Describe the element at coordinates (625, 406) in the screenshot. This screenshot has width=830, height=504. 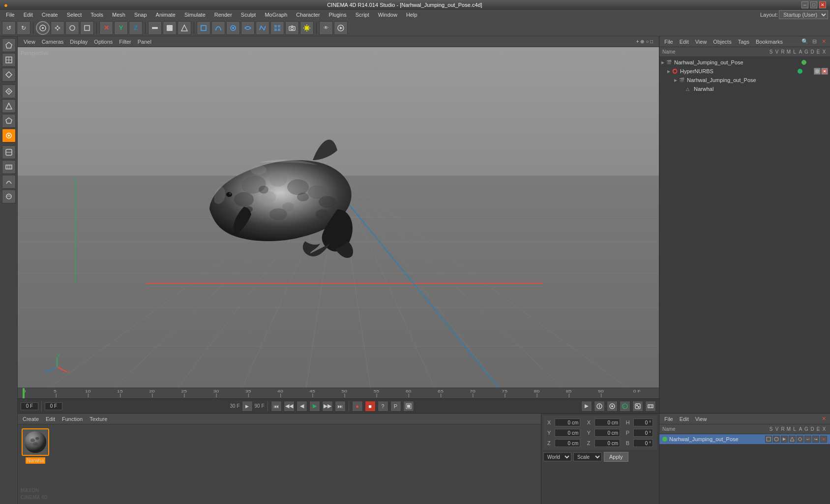
I see `transport-icon-4: P` at that location.